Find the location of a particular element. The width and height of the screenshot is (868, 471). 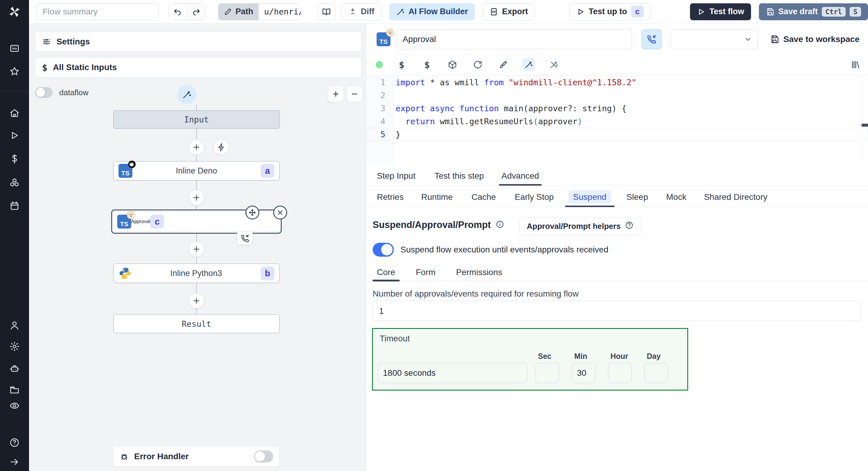

test-up-to-button: Test up to c is located at coordinates (610, 12).